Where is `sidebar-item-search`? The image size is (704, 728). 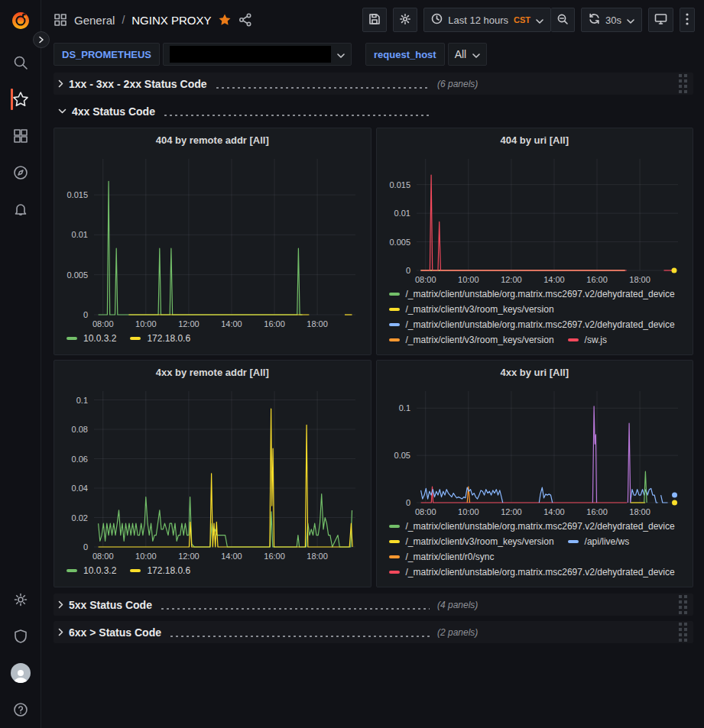 sidebar-item-search is located at coordinates (21, 63).